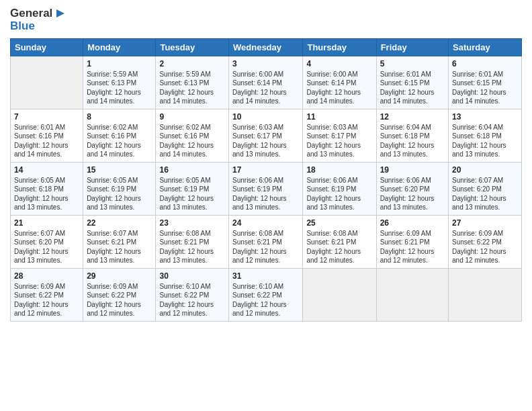 The image size is (532, 411). I want to click on calendar-cell: 4Sunrise: 6:00 AMSunset: 6:14 PMDaylight…, so click(340, 82).